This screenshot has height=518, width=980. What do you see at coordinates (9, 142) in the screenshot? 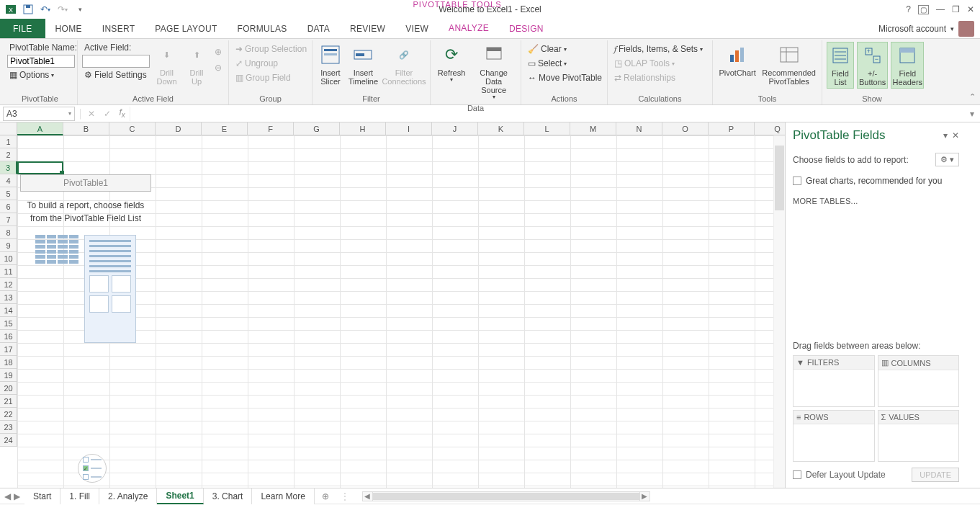
I see `row-header: 1` at bounding box center [9, 142].